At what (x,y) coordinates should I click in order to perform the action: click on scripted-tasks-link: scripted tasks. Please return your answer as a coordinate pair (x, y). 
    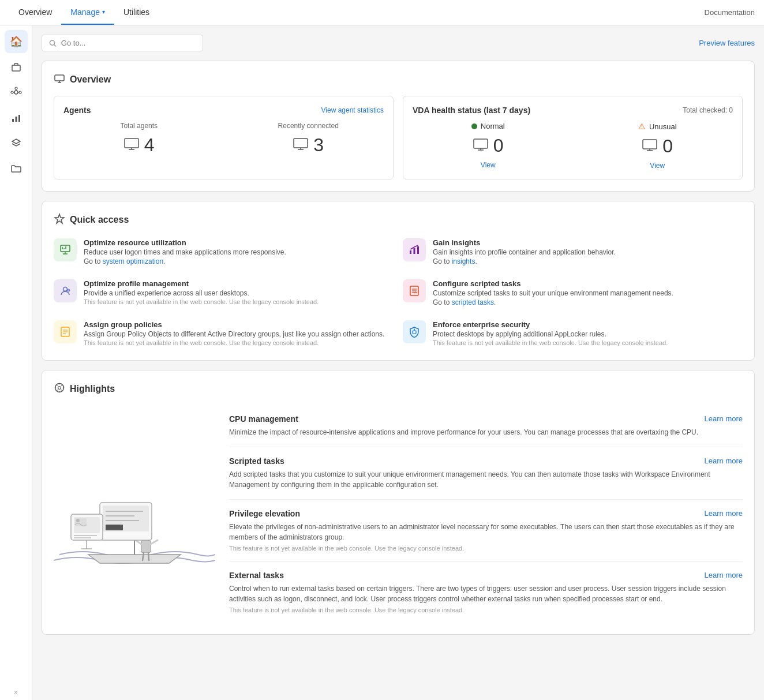
    Looking at the image, I should click on (473, 302).